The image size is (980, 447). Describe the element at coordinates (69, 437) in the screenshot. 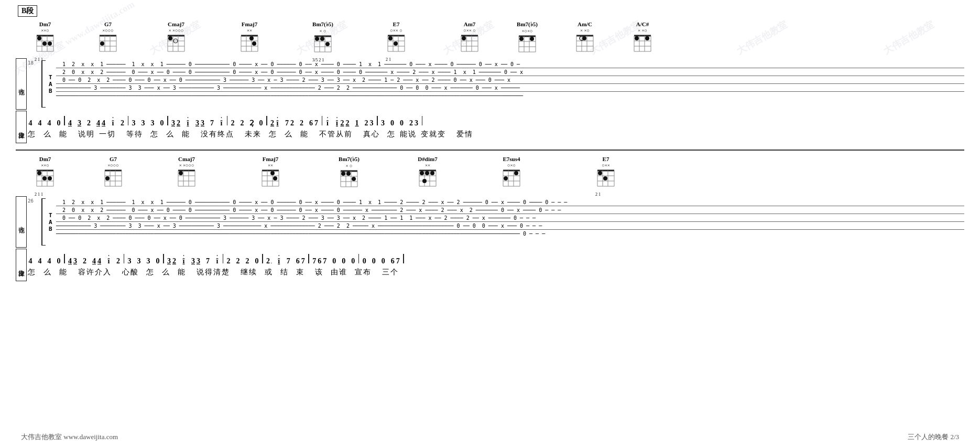

I see `footer-left: 大伟吉他教室 www.daweijita.com` at that location.